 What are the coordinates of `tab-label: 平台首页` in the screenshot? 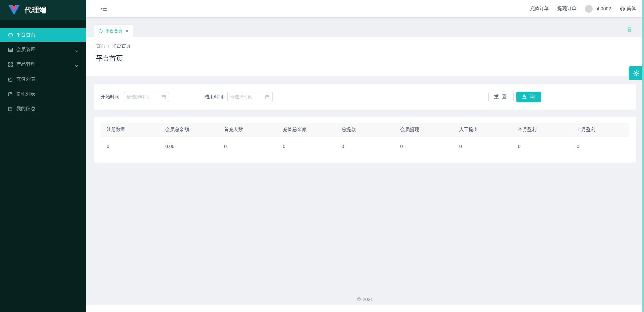 It's located at (114, 31).